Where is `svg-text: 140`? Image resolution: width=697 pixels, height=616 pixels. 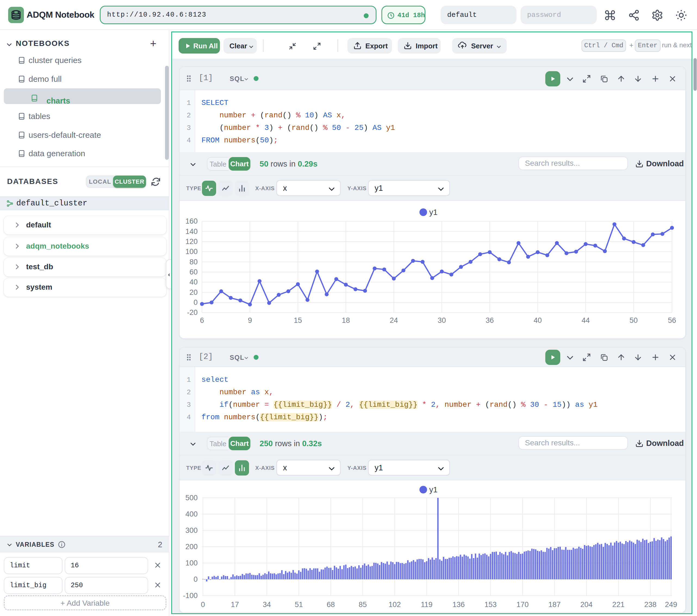 svg-text: 140 is located at coordinates (192, 231).